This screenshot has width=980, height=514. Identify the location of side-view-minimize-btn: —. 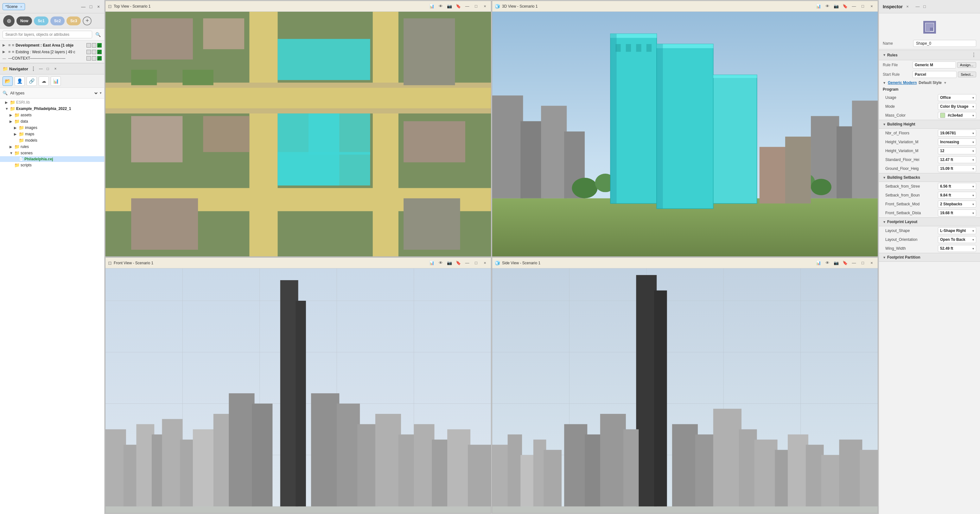
(854, 263).